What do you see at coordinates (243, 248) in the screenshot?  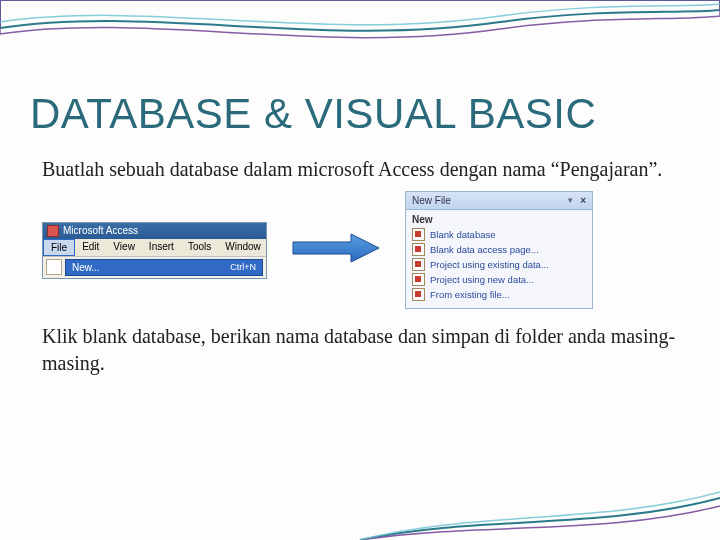 I see `menu-window: Window` at bounding box center [243, 248].